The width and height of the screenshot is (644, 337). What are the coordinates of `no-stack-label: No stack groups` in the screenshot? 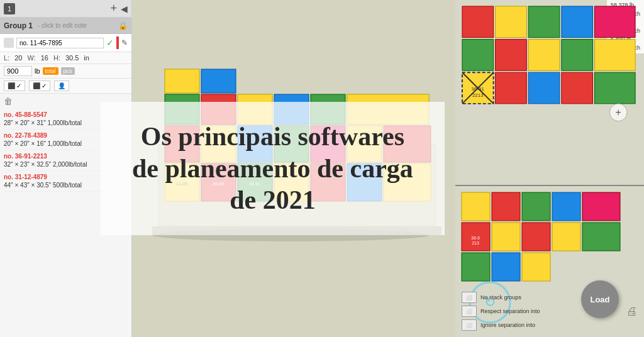 It's located at (501, 297).